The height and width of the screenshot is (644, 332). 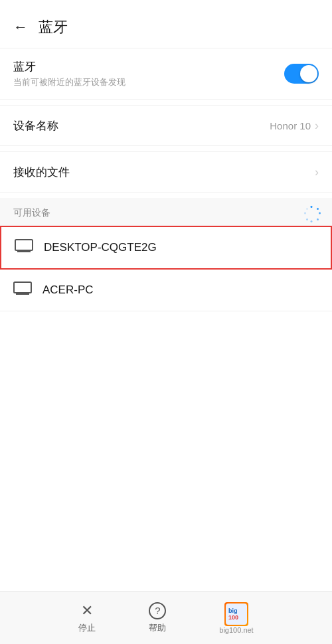 What do you see at coordinates (317, 173) in the screenshot?
I see `receive-files-right: ›` at bounding box center [317, 173].